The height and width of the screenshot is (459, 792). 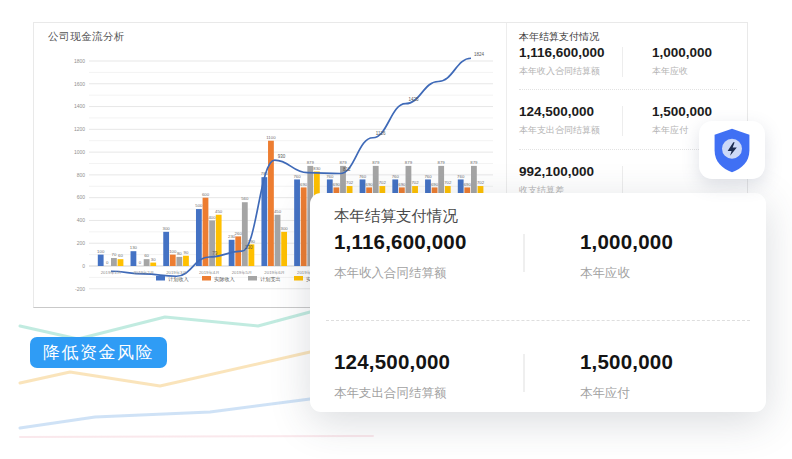 I want to click on pink-line, so click(x=196, y=436).